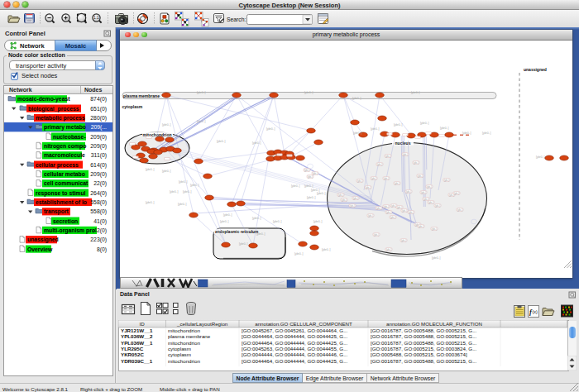 This screenshot has height=392, width=579. What do you see at coordinates (61, 202) in the screenshot?
I see `svg-text: establishment of lo` at bounding box center [61, 202].